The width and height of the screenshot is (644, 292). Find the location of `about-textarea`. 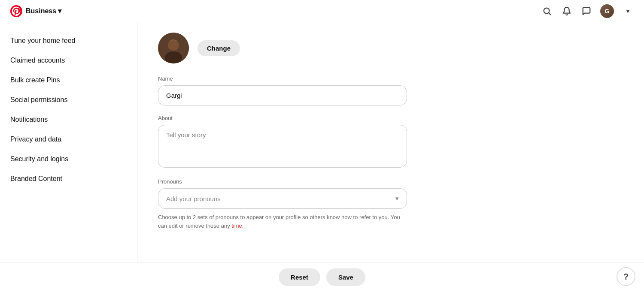

about-textarea is located at coordinates (283, 146).